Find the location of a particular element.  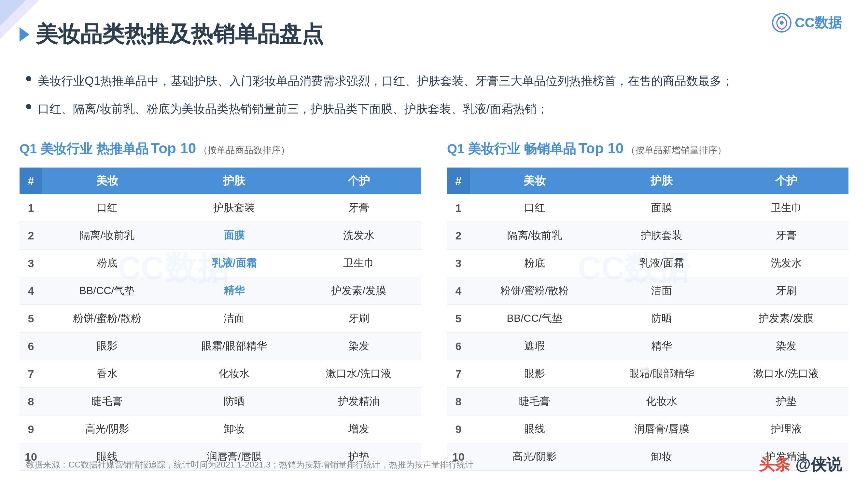

right-table-subtitle: （按单品新增销量排序） is located at coordinates (676, 150).